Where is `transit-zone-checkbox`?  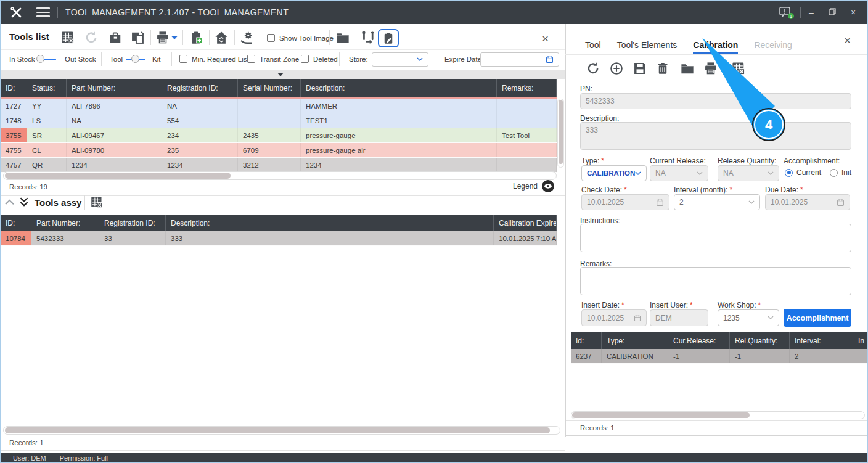 transit-zone-checkbox is located at coordinates (252, 59).